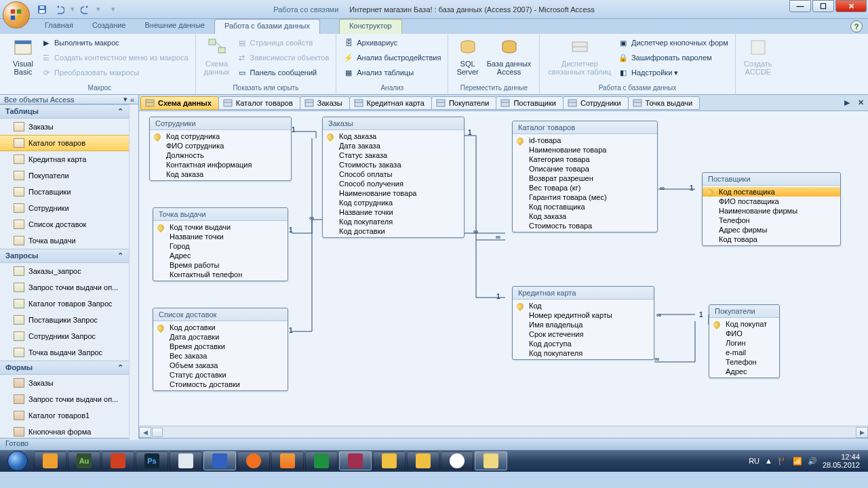 This screenshot has height=488, width=868. I want to click on help-button: ?, so click(856, 26).